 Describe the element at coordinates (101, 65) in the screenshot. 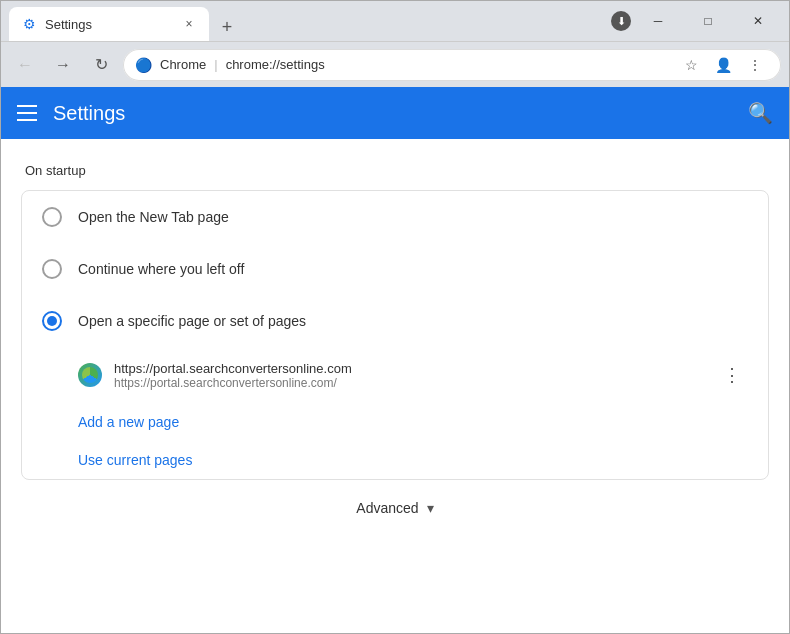

I see `reload-button: ↻` at that location.